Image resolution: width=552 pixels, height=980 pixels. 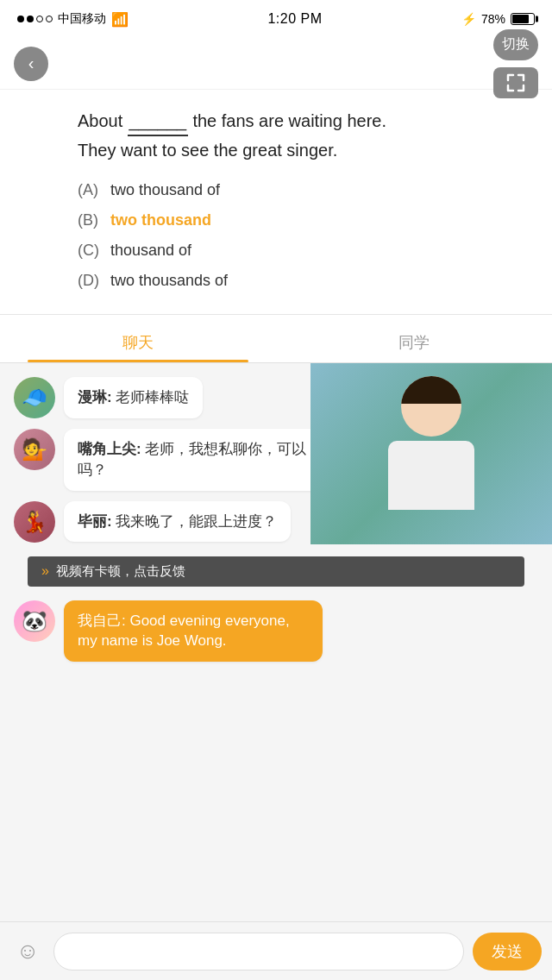 I want to click on avatar-inner: 💃, so click(x=34, y=522).